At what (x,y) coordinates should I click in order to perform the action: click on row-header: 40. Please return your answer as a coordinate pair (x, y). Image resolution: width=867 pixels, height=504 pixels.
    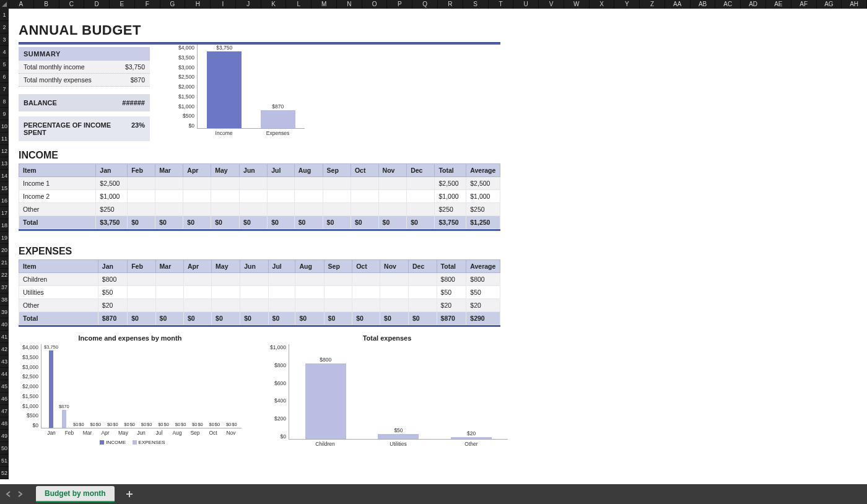
    Looking at the image, I should click on (4, 324).